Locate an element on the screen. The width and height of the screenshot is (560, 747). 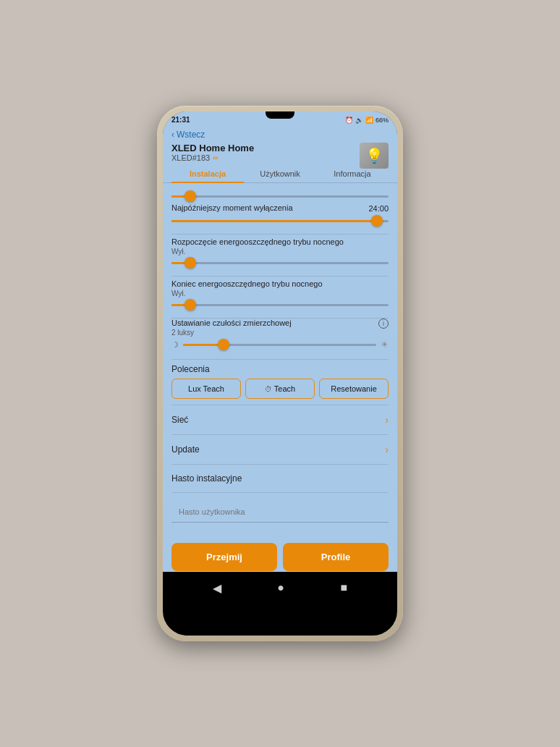
device-id: XLED#183 is located at coordinates (191, 158).